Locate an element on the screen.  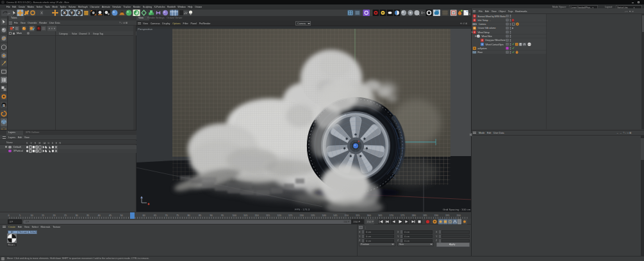
svg-text: 195 is located at coordinates (447, 216).